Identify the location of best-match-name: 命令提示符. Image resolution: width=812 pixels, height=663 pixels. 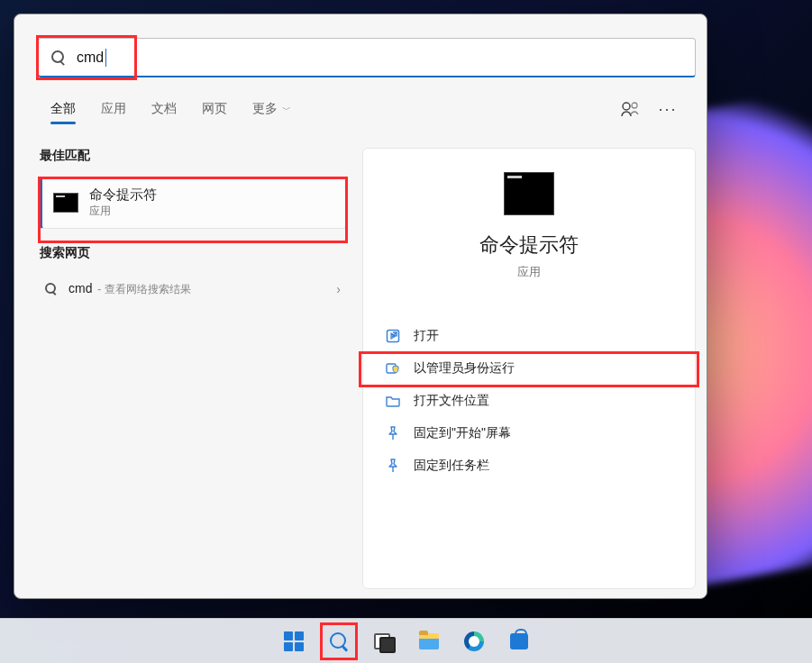
(123, 195).